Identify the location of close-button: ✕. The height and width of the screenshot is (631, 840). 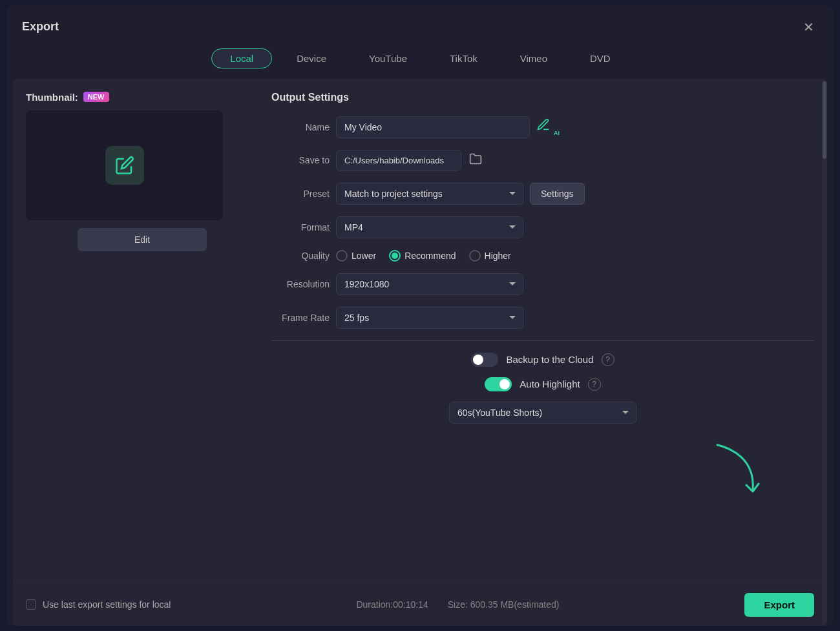
(808, 27).